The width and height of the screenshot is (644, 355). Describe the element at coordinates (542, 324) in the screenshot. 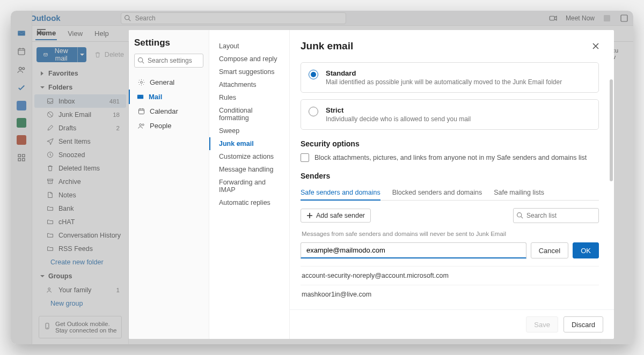

I see `save-button: Save` at that location.